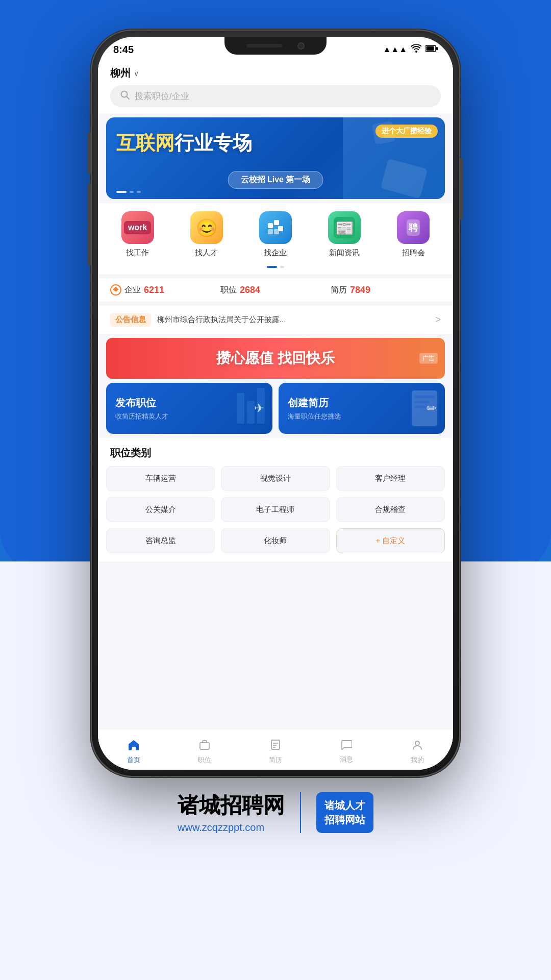  What do you see at coordinates (344, 253) in the screenshot?
I see `qa-news-label: 新闻资讯` at bounding box center [344, 253].